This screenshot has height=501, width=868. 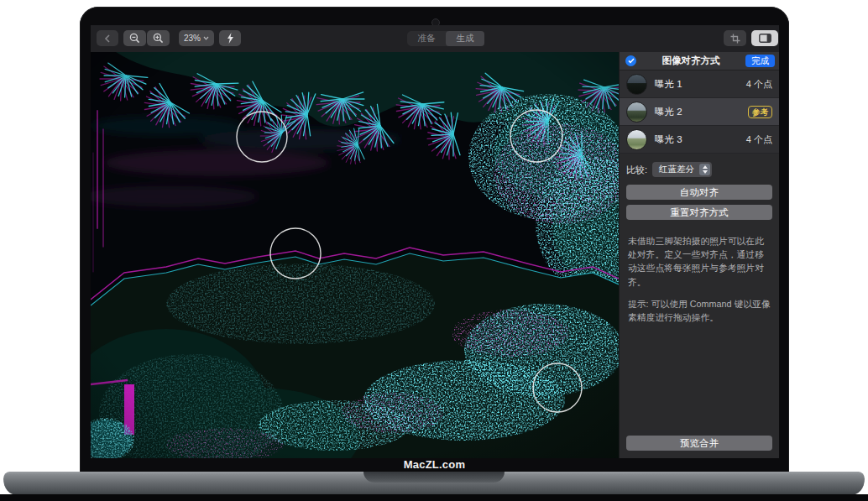 I want to click on reset-align-button: 重置对齐方式, so click(x=699, y=212).